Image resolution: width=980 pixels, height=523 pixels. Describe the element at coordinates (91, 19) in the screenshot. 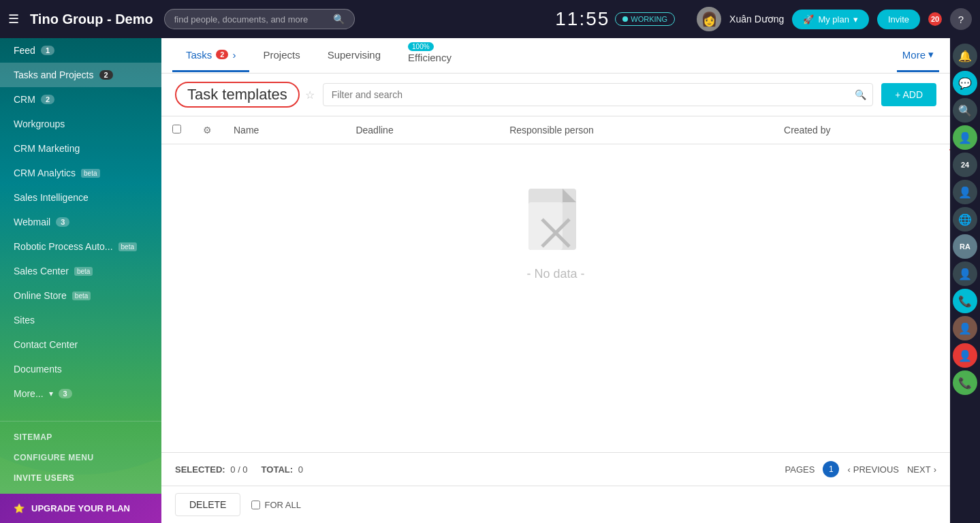

I see `app-title: Tino Group - Demo` at that location.